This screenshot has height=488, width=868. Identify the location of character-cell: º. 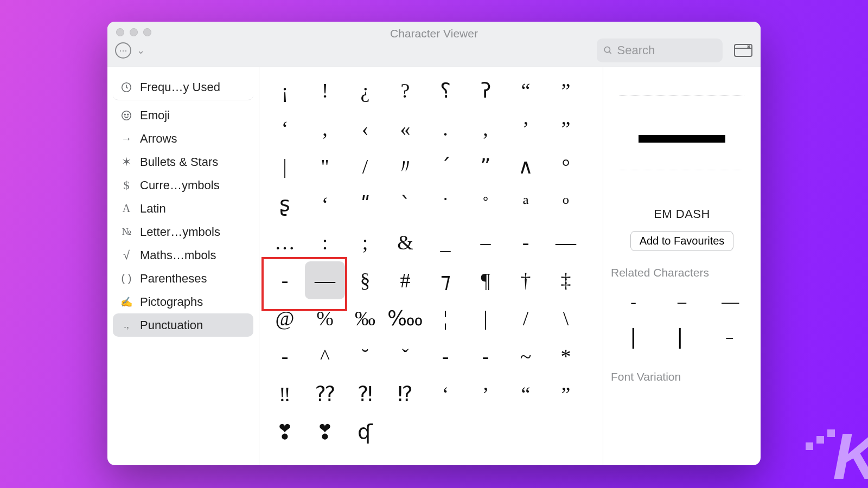
(566, 204).